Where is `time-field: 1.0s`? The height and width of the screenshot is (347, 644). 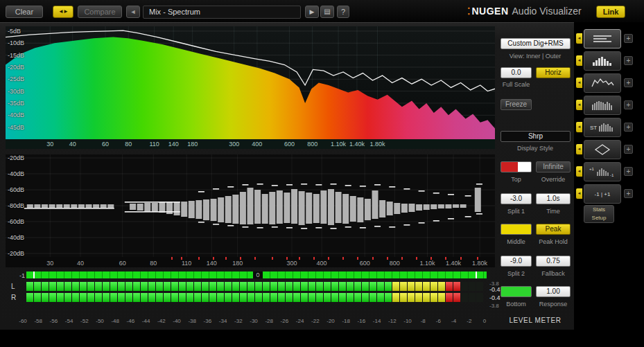
time-field: 1.0s is located at coordinates (553, 199).